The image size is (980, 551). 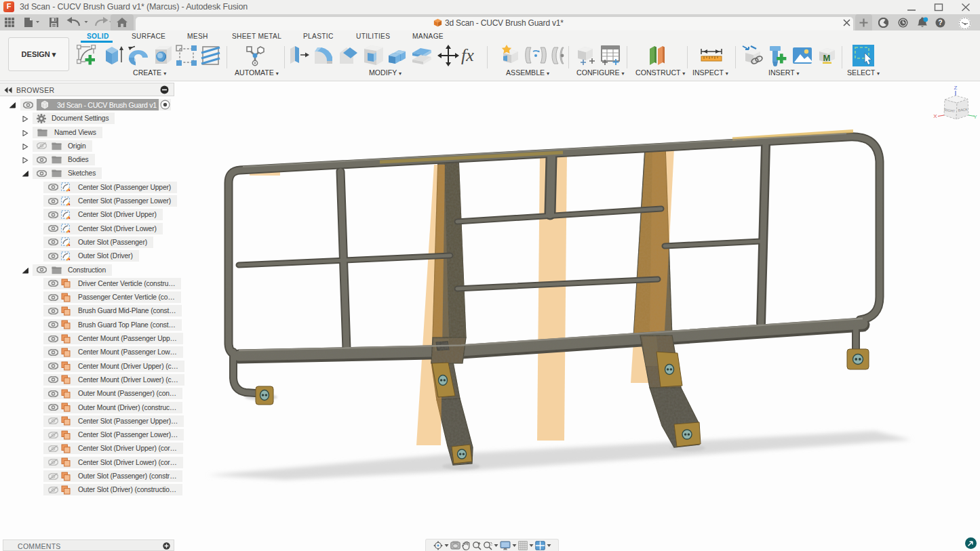 I want to click on svg-text: Y, so click(x=975, y=117).